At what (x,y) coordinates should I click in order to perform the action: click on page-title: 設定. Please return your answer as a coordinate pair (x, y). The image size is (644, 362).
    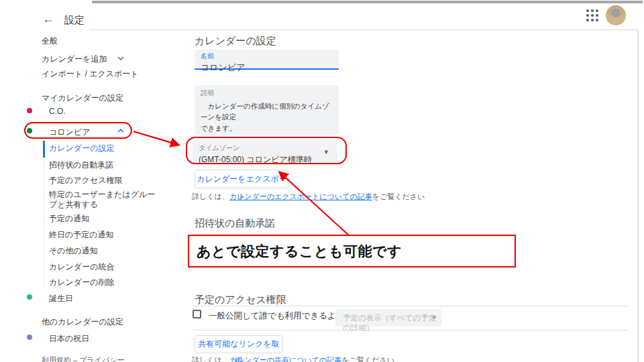
    Looking at the image, I should click on (74, 20).